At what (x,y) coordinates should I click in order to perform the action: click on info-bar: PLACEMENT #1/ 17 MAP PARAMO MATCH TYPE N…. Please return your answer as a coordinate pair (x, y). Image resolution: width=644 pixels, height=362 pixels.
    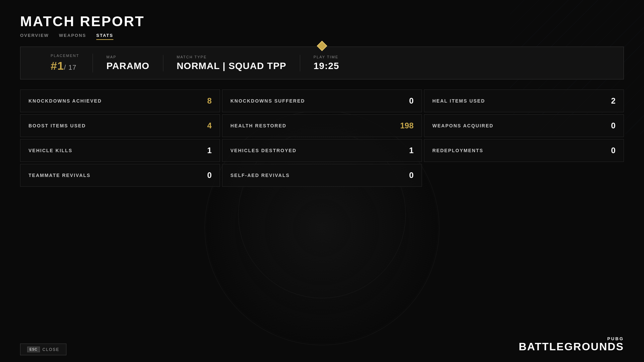
    Looking at the image, I should click on (322, 63).